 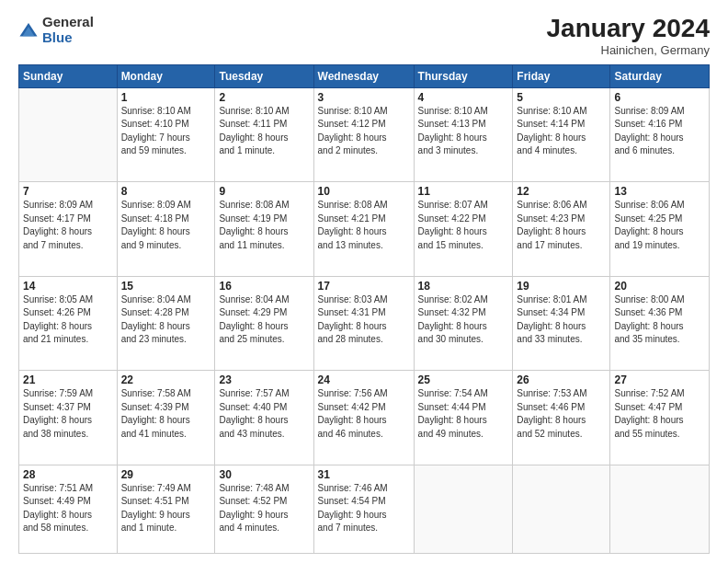 What do you see at coordinates (364, 225) in the screenshot?
I see `day-info: Sunrise: 8:08 AMSunset: 4:21 PMDaylight:…` at bounding box center [364, 225].